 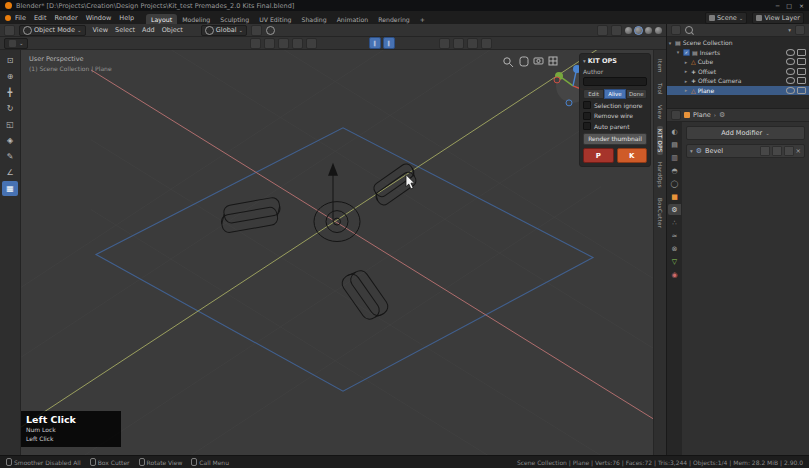 I want to click on menu-file: File, so click(x=20, y=18).